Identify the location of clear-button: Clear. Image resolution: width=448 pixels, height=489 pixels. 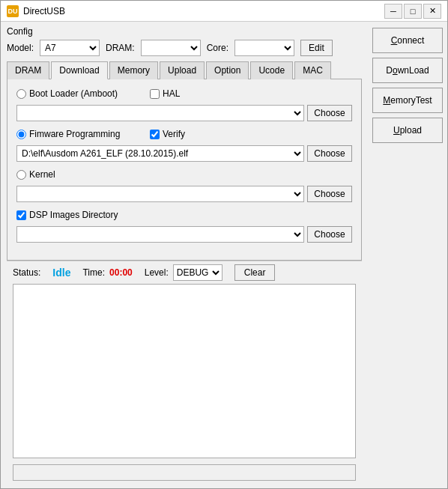
(255, 273).